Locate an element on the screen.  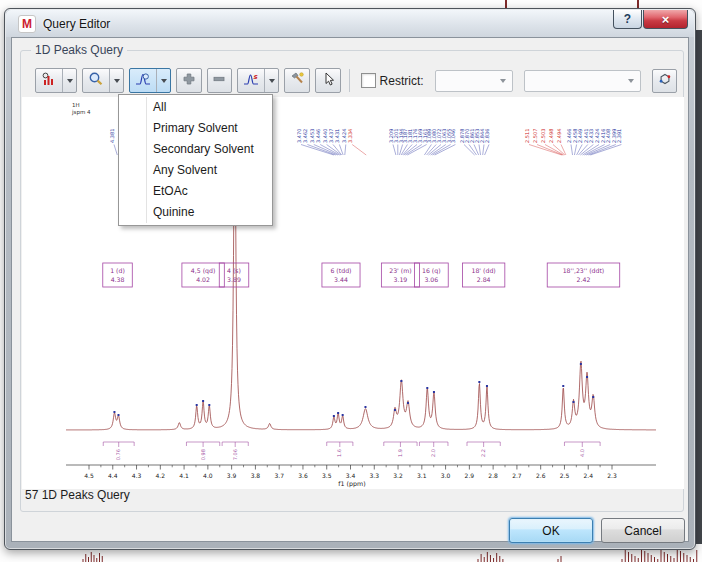
axis-tick-label: 3.6 is located at coordinates (303, 476).